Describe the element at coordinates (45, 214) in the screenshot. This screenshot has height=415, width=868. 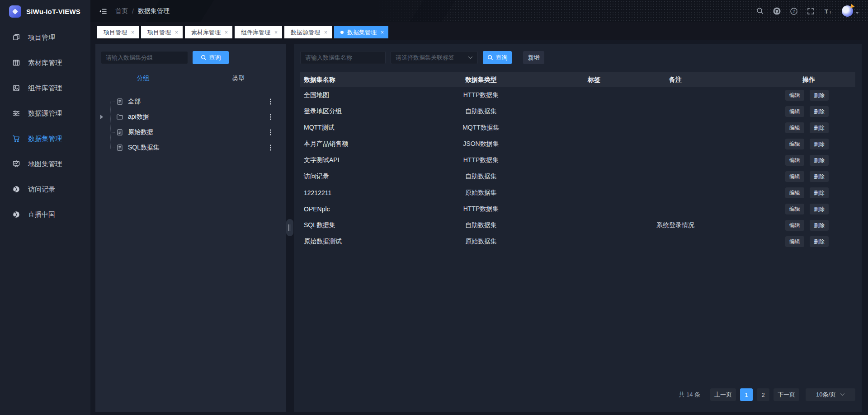
I see `sidebar-item-7: 直播中国` at that location.